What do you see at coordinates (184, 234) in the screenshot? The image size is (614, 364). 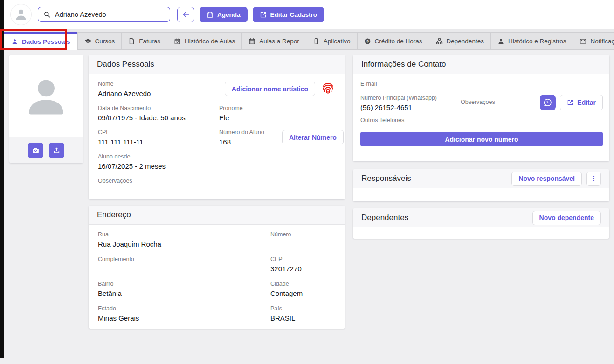 I see `field-label: Rua` at bounding box center [184, 234].